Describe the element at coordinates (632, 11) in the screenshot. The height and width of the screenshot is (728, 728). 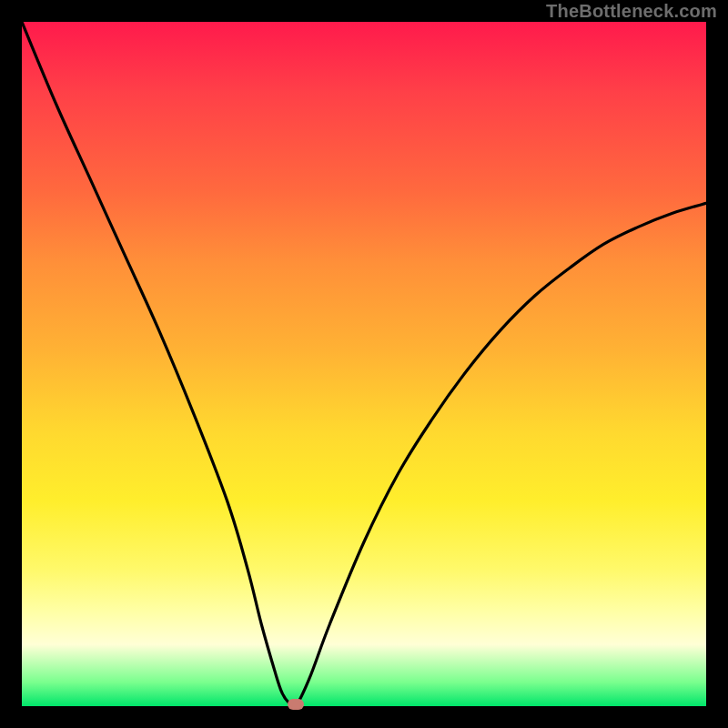
I see `watermark: TheBottleneck.com` at that location.